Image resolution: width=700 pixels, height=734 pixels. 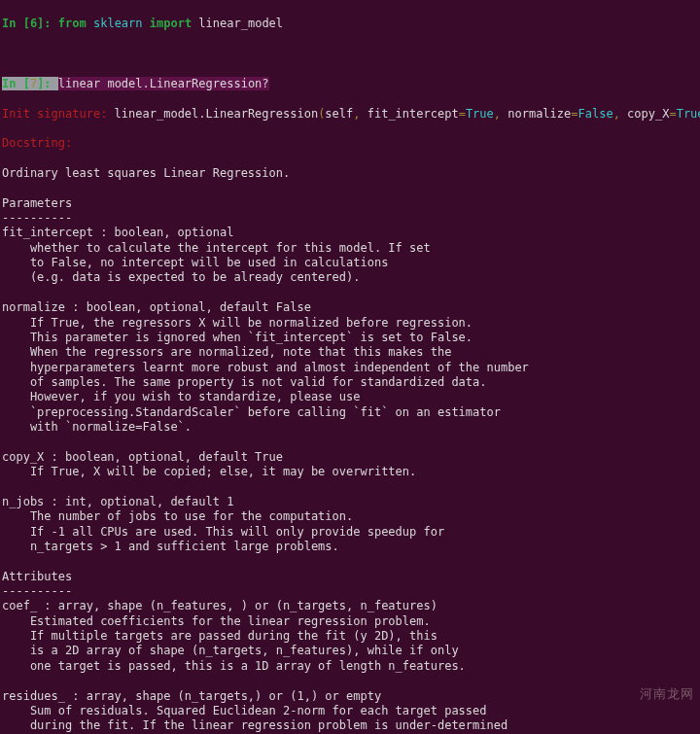 I want to click on input-code: linear model.LinearRegression?, so click(x=163, y=84).